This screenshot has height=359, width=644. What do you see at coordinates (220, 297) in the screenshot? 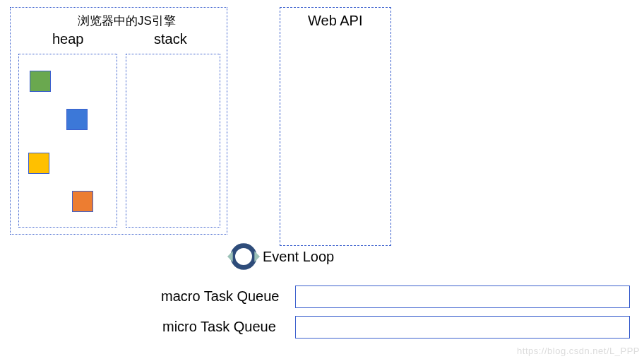
I see `macro-queue-label: macro Task Queue` at bounding box center [220, 297].